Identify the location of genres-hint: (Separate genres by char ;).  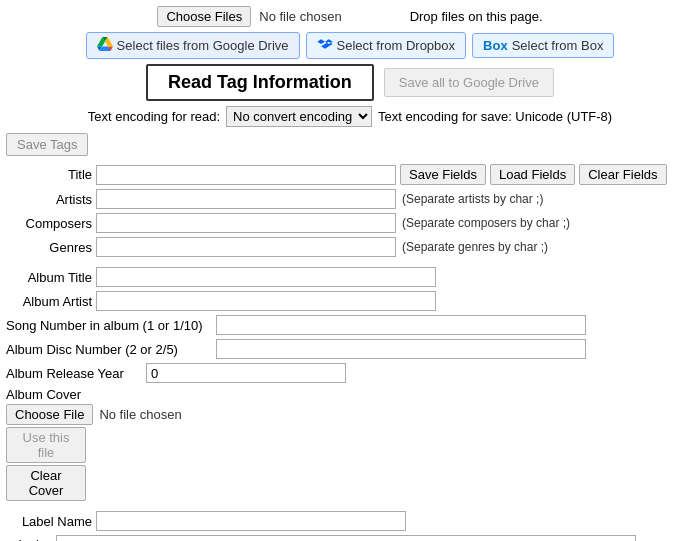
(475, 247).